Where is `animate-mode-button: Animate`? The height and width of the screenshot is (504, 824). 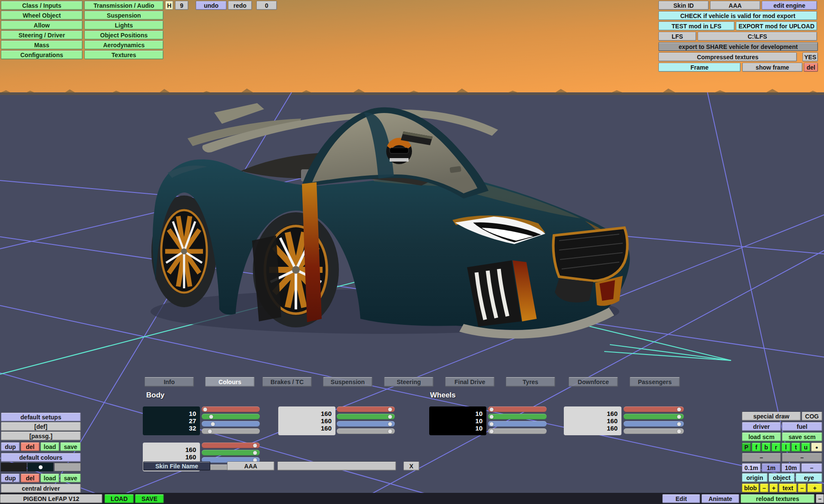
animate-mode-button: Animate is located at coordinates (720, 498).